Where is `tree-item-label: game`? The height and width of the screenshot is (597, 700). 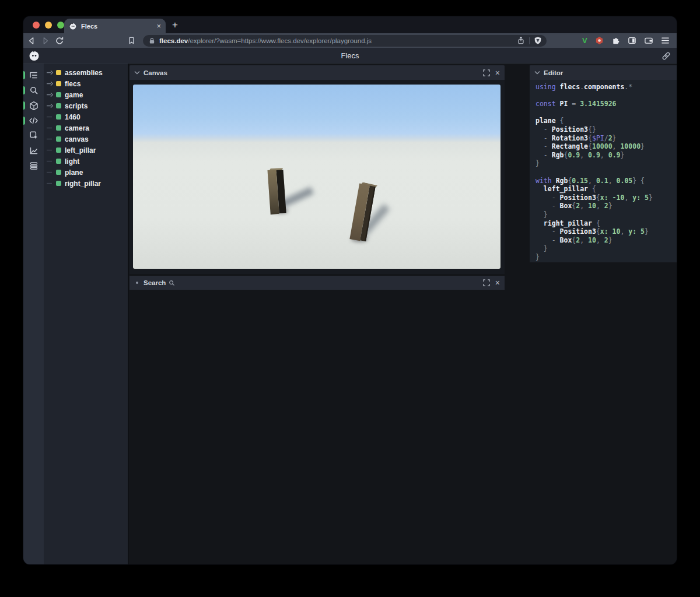 tree-item-label: game is located at coordinates (74, 95).